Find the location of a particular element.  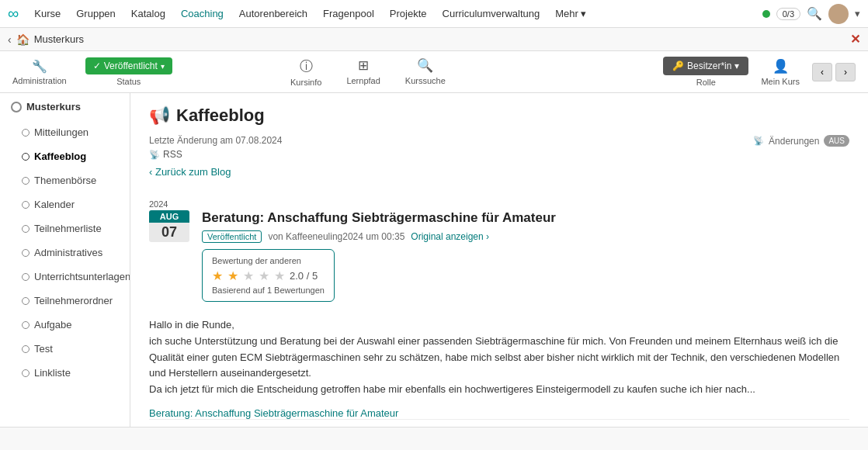

sidebar-item-administratives: Administratives is located at coordinates (65, 253).